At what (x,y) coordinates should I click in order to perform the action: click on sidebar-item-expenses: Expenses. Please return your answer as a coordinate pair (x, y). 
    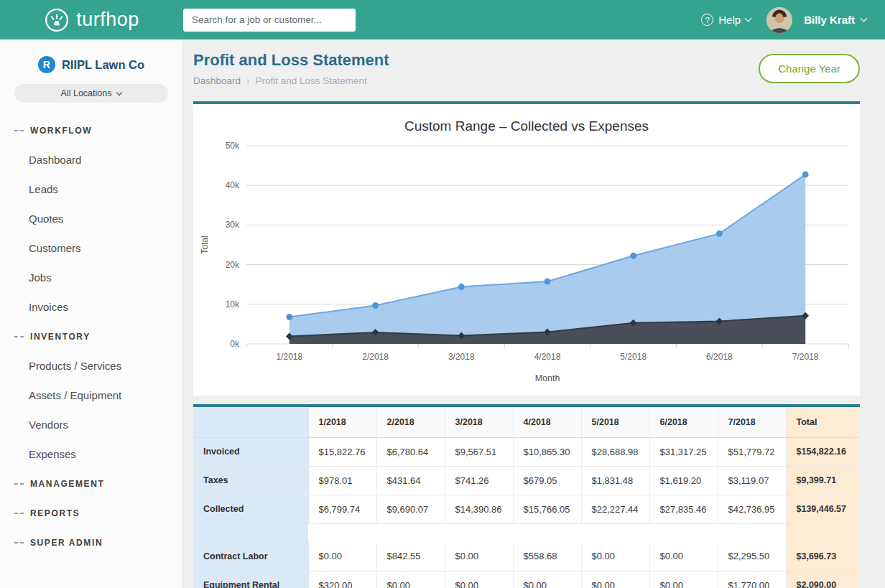
    Looking at the image, I should click on (91, 454).